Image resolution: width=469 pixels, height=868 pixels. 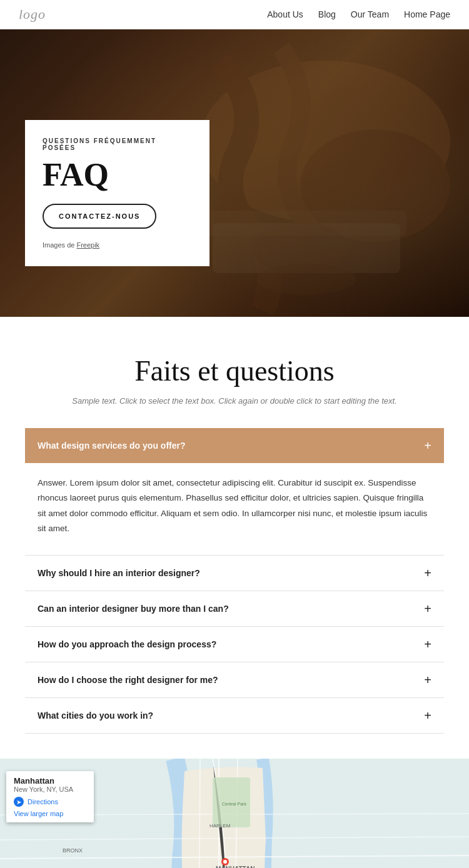 What do you see at coordinates (234, 15) in the screenshot?
I see `navbar: logo About Us Blog Our Team Home Page` at bounding box center [234, 15].